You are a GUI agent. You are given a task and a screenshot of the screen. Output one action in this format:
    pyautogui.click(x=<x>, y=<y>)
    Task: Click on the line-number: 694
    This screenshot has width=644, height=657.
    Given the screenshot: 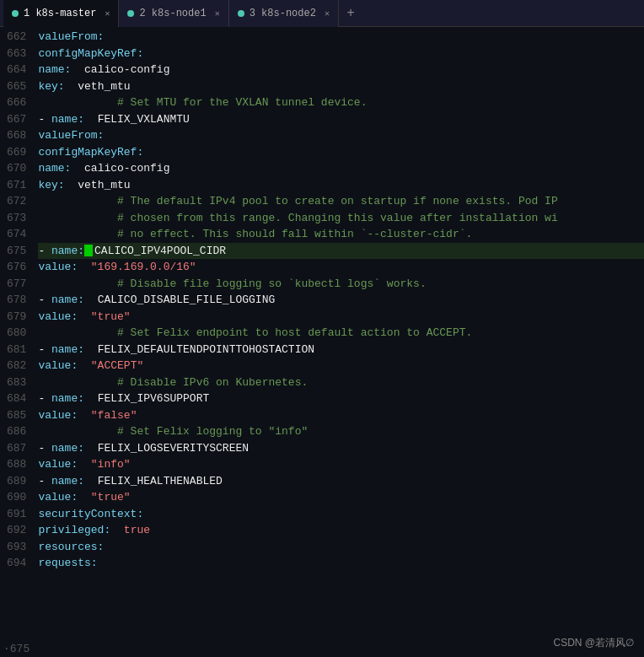 What is the action you would take?
    pyautogui.click(x=17, y=563)
    